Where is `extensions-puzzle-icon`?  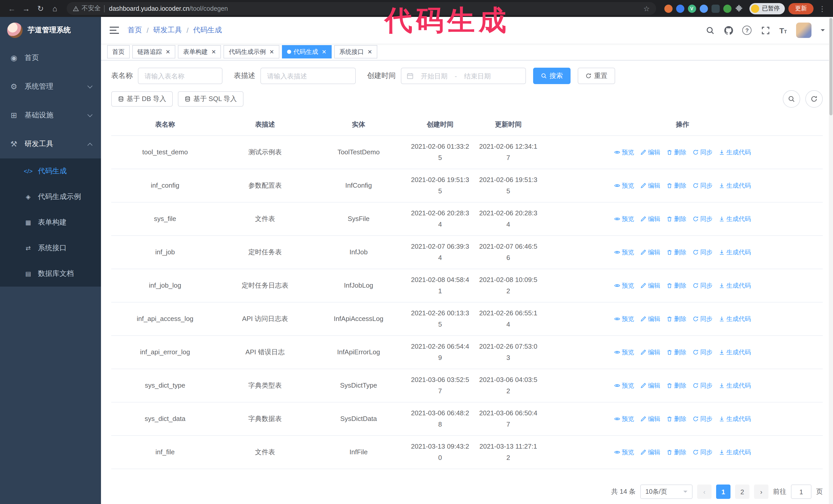 extensions-puzzle-icon is located at coordinates (739, 8).